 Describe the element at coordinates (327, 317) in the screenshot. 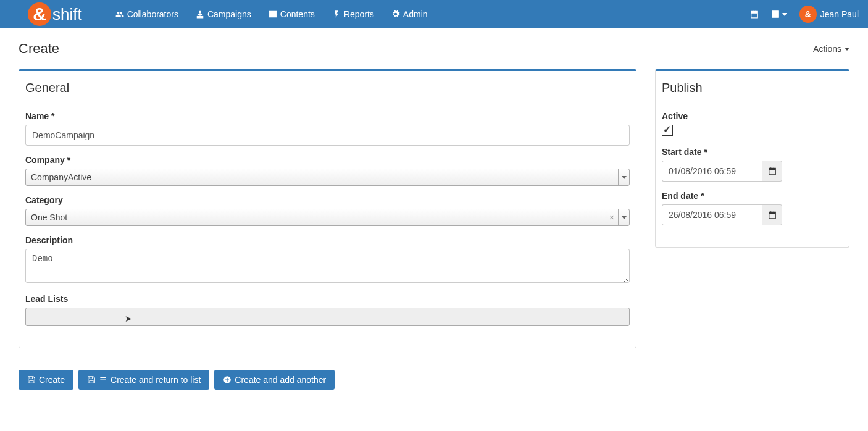

I see `leadlists-select` at that location.